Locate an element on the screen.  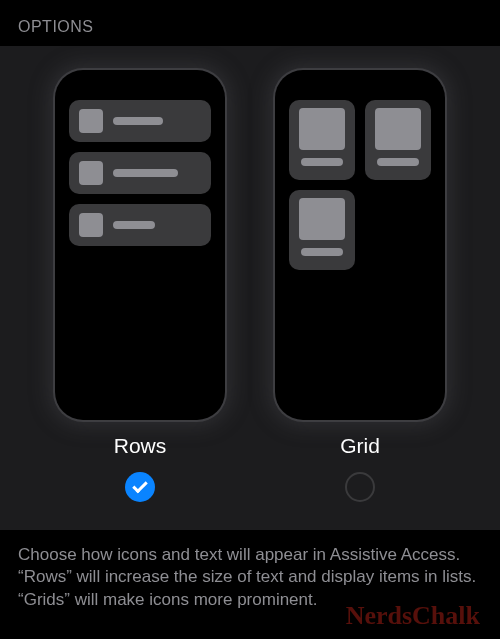
radio-grid-unselected is located at coordinates (360, 487).